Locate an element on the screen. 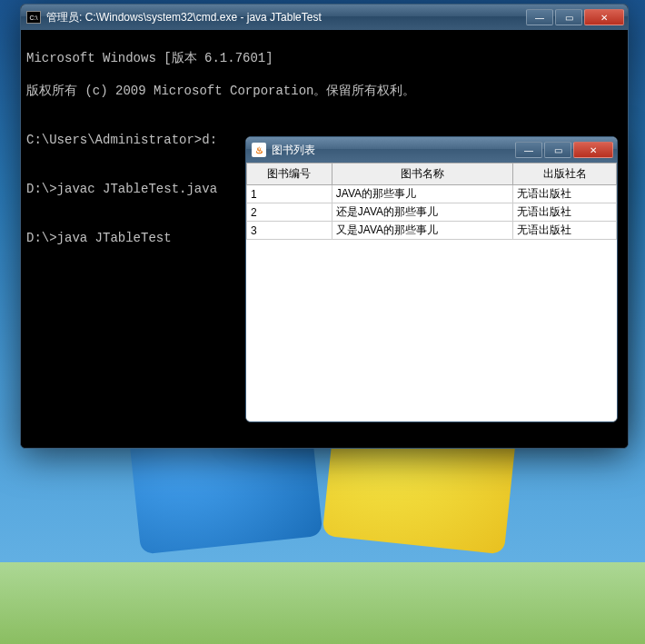 The height and width of the screenshot is (644, 645). jtable: 图书编号 图书名称 出版社名 1 JAVA的那些事儿 无语出版社 2 还是JAV… is located at coordinates (432, 202).